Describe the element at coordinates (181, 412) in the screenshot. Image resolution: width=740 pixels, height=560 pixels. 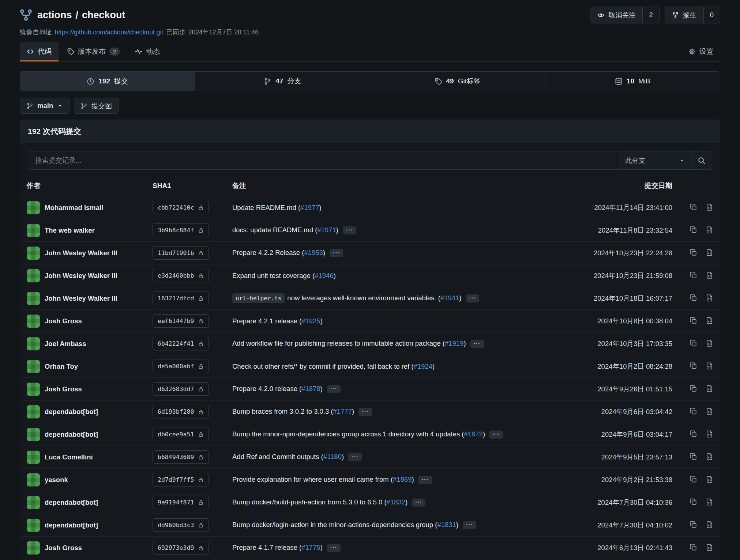
I see `sha-badge: 6d193bf280` at that location.